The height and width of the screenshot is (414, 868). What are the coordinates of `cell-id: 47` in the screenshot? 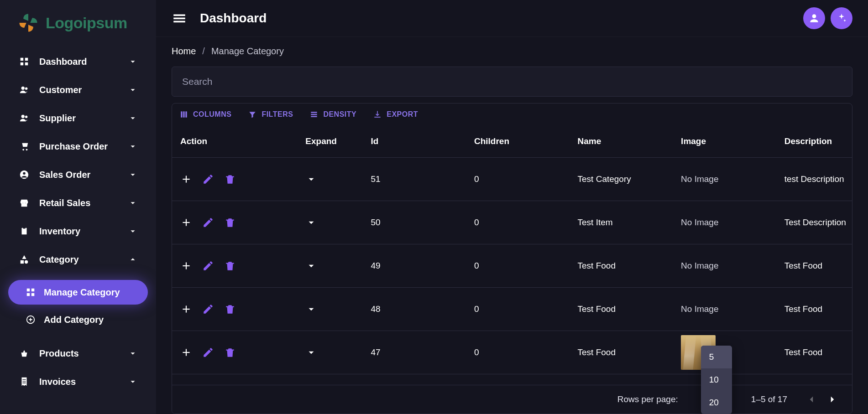 It's located at (414, 352).